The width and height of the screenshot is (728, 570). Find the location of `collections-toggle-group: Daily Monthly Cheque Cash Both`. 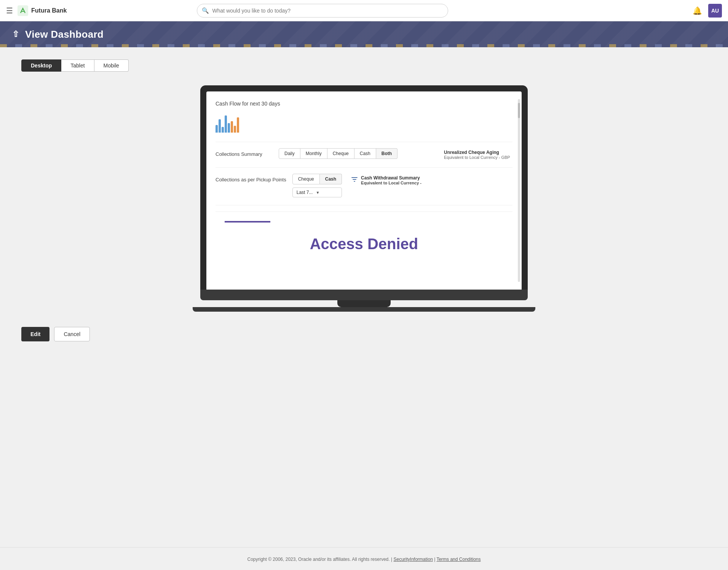

collections-toggle-group: Daily Monthly Cheque Cash Both is located at coordinates (338, 154).